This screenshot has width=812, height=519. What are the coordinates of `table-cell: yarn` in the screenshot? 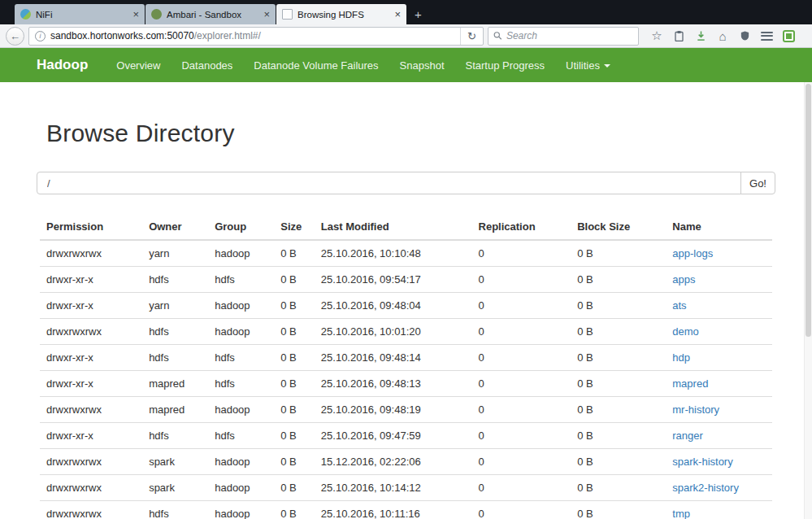 It's located at (176, 254).